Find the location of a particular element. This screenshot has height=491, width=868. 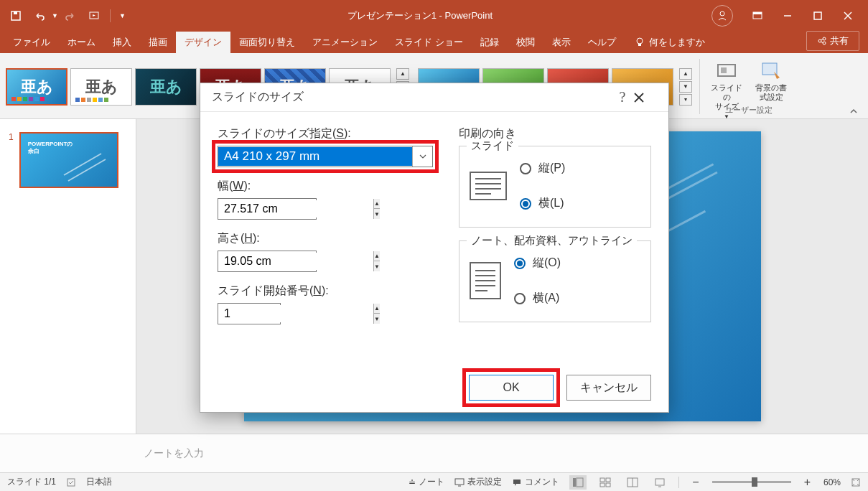

format-background-button: 背景の書 式設定 is located at coordinates (771, 80).